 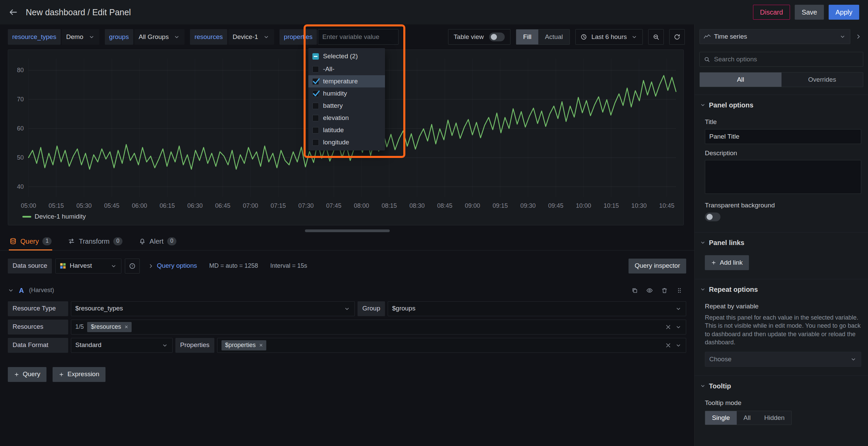 I want to click on dropdown-option: temperature, so click(x=347, y=81).